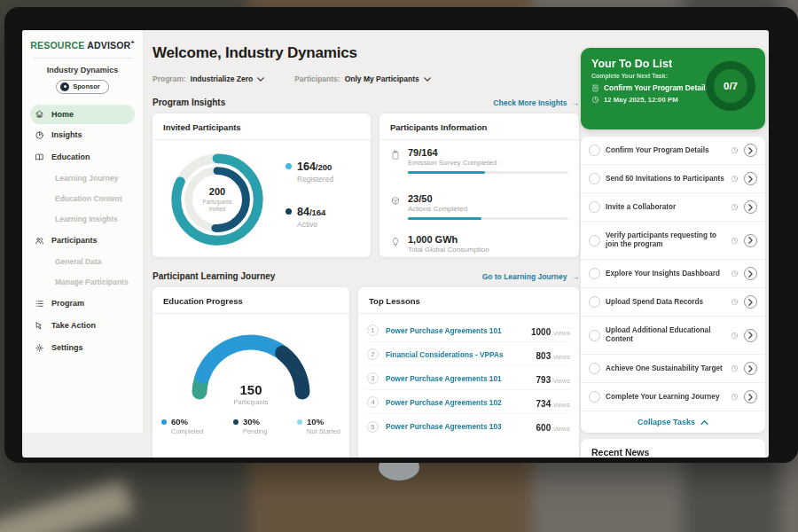 This screenshot has height=532, width=798. What do you see at coordinates (87, 219) in the screenshot?
I see `sidebar-item-label: Learning Insights` at bounding box center [87, 219].